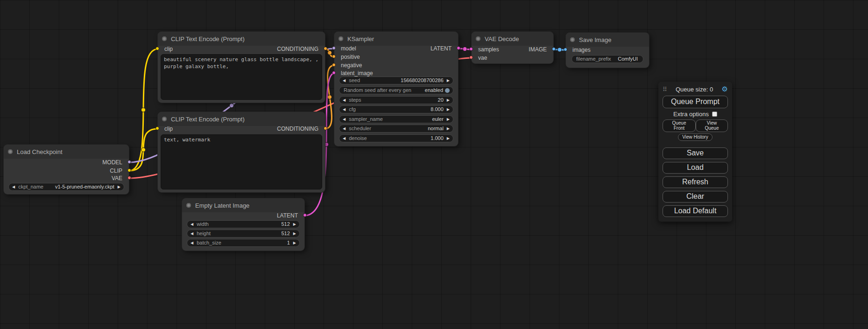 The width and height of the screenshot is (868, 329). I want to click on sampler-name-widget: ◀ sampler_name euler ▶, so click(396, 119).